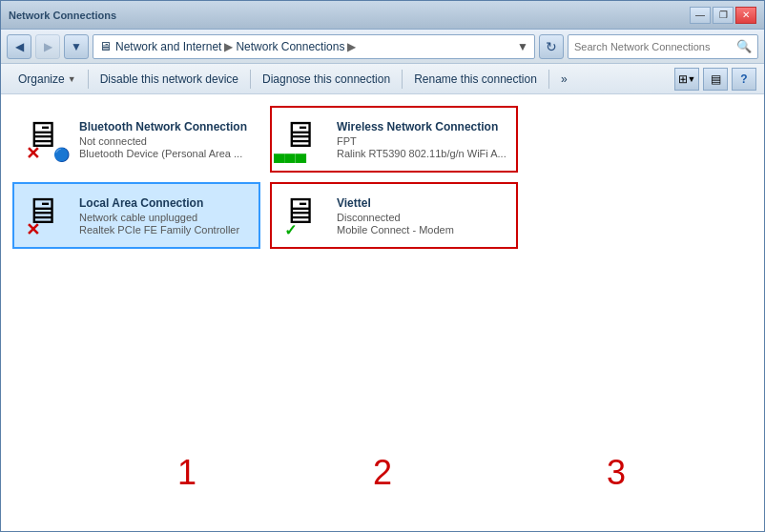 The image size is (765, 532). What do you see at coordinates (290, 231) in the screenshot?
I see `check-status-icon: ✓` at bounding box center [290, 231].